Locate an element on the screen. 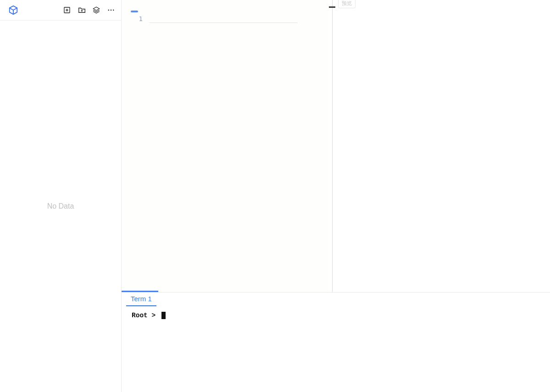  vertical-splitter is located at coordinates (332, 146).